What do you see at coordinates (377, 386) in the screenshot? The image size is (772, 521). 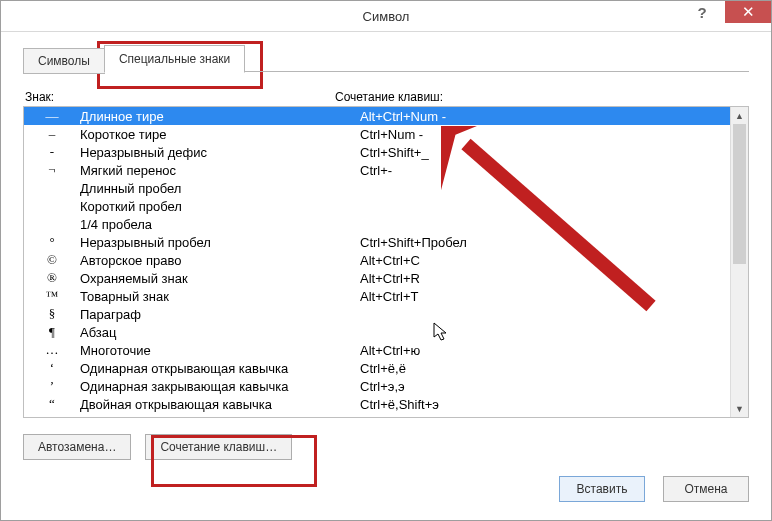 I see `list-item: ’Одинарная закрывающая кавычкаCtrl+э,э` at bounding box center [377, 386].